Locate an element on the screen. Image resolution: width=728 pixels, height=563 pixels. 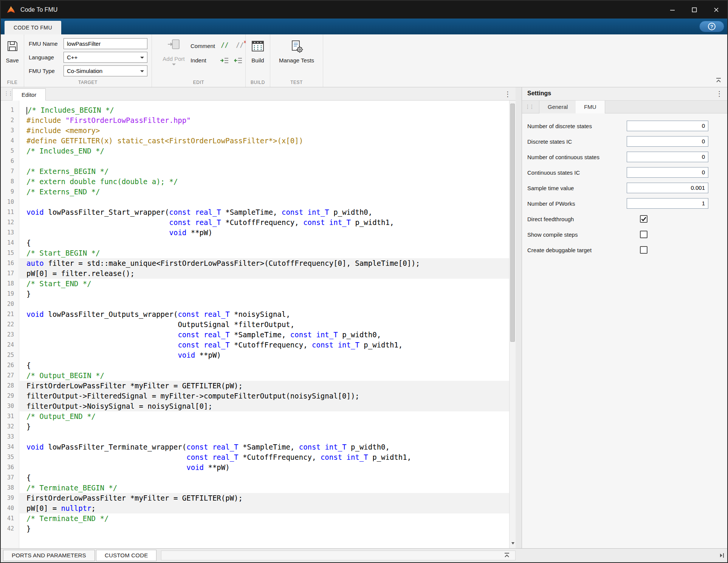
code-line: void lowPassFilter_Start_wrapper(const r… is located at coordinates (265, 212).